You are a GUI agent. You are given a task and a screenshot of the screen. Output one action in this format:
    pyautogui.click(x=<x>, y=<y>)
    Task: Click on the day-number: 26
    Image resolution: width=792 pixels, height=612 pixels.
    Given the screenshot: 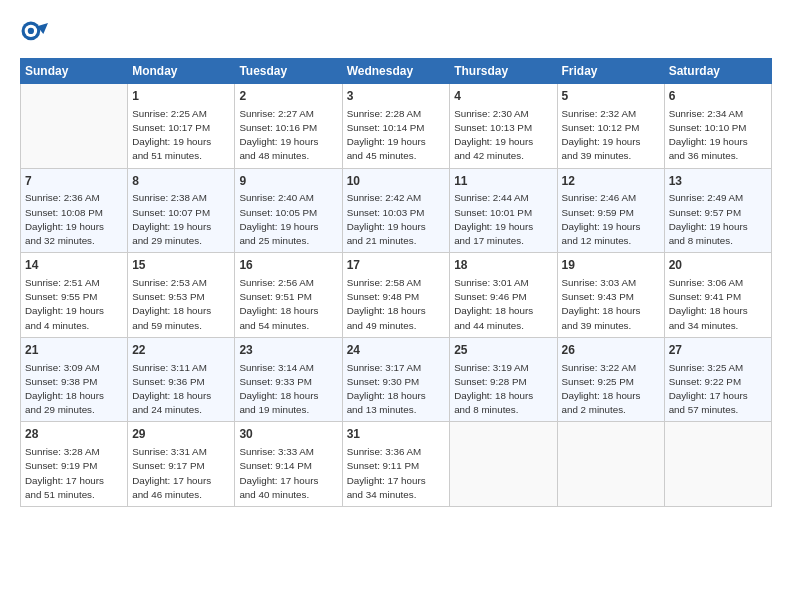 What is the action you would take?
    pyautogui.click(x=611, y=350)
    